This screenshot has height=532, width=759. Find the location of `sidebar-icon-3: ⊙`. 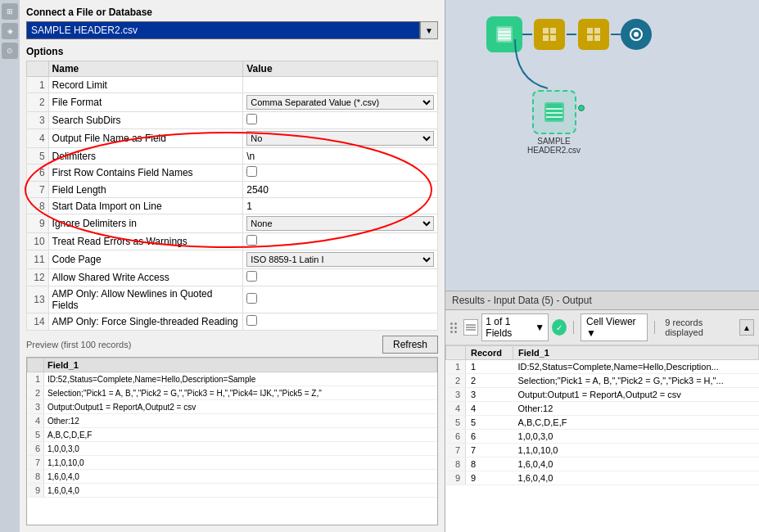

sidebar-icon-3: ⊙ is located at coordinates (10, 51).